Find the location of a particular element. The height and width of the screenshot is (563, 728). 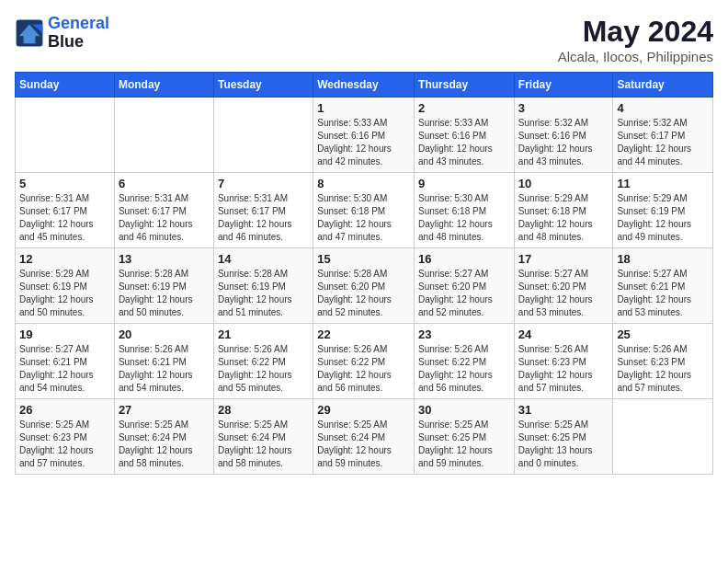

calendar-cell: 11Sunrise: 5:29 AM Sunset: 6:19 PM Dayli… is located at coordinates (664, 211).